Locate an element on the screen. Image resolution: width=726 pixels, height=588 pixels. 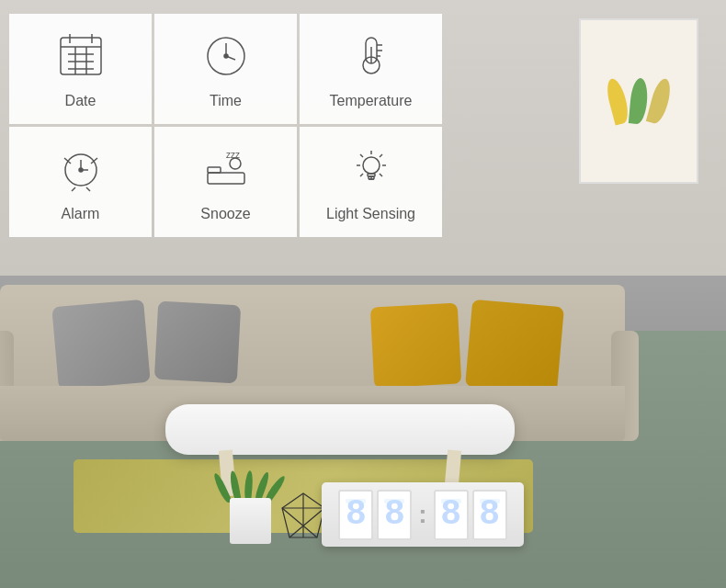
digit-group-hours: 8 8 is located at coordinates (375, 514).